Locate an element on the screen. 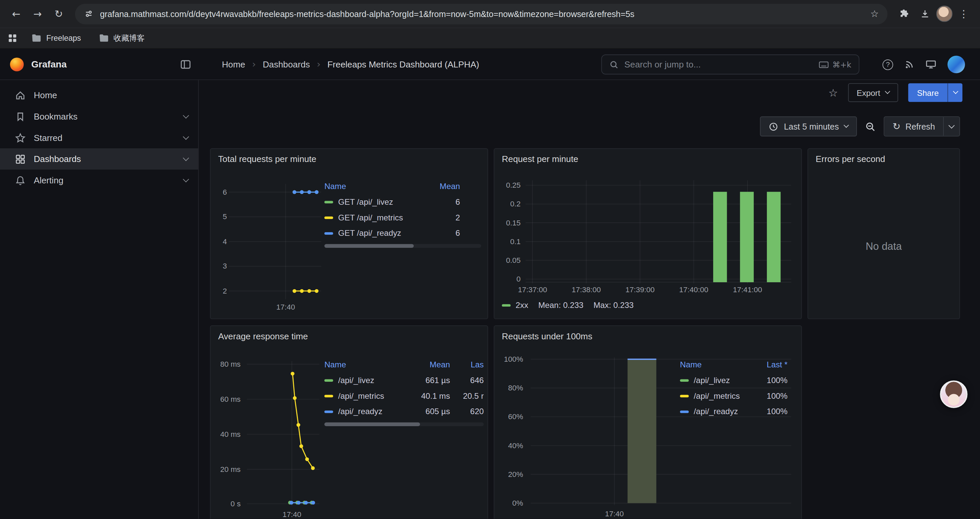 Image resolution: width=980 pixels, height=519 pixels. legend-header: Name Mean Las is located at coordinates (404, 364).